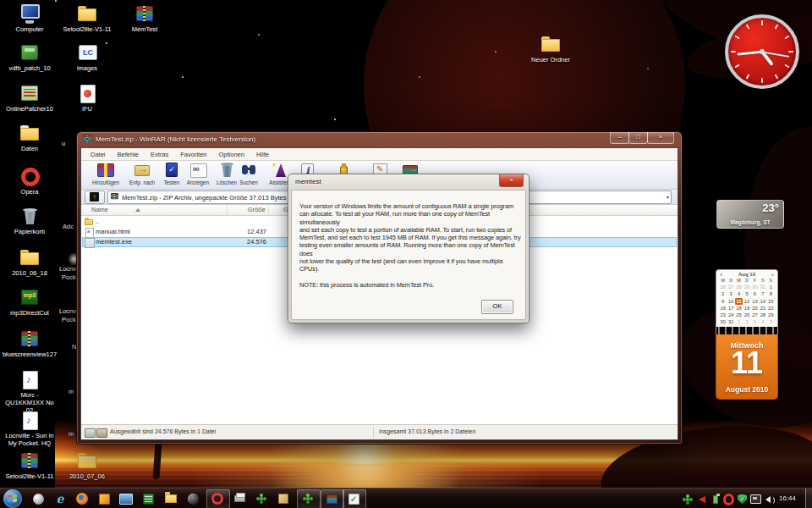  What do you see at coordinates (722, 315) in the screenshot?
I see `calendar-cell: 23` at bounding box center [722, 315].